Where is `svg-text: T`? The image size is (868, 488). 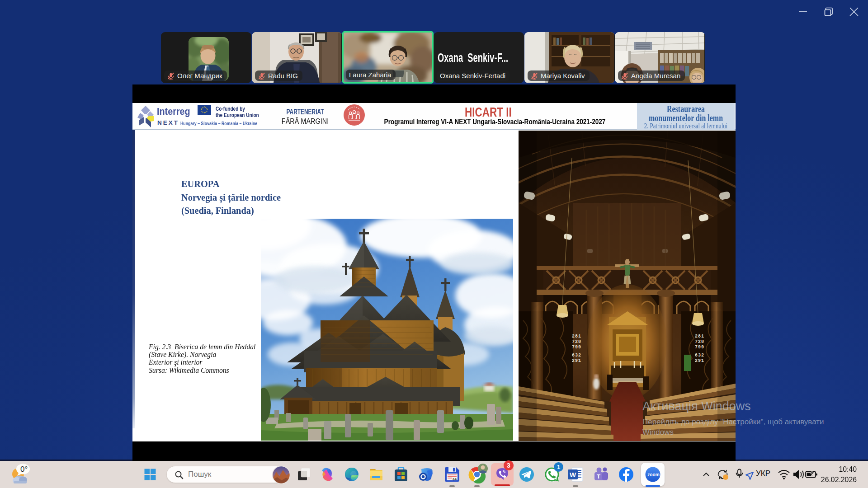
svg-text: T is located at coordinates (599, 476).